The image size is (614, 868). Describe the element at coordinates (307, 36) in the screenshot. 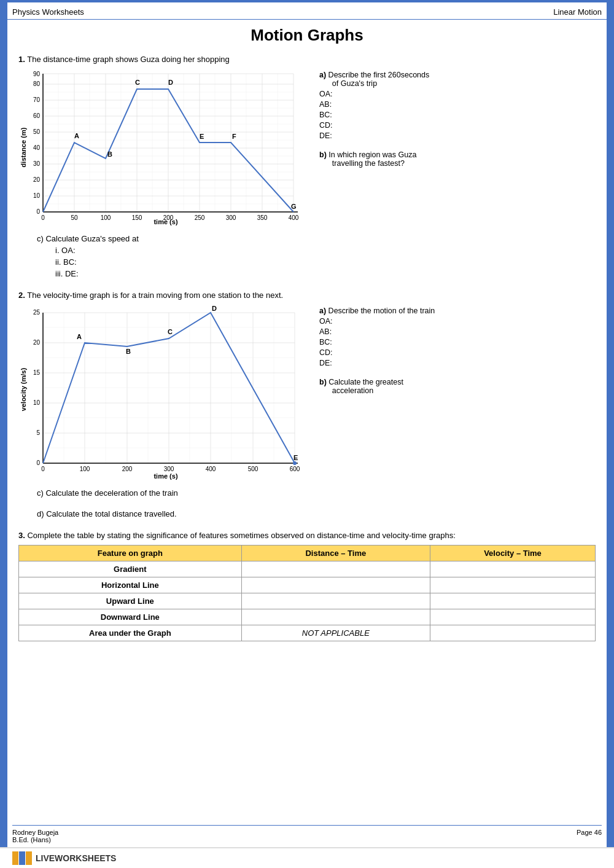

I see `page-title: Motion Graphs` at that location.